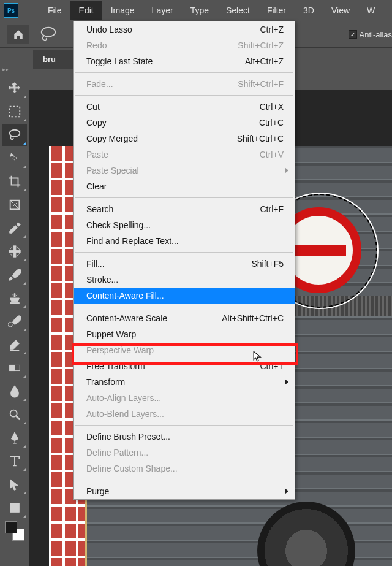  What do you see at coordinates (119, 225) in the screenshot?
I see `menuitem-label: Check Spelling...` at bounding box center [119, 225].